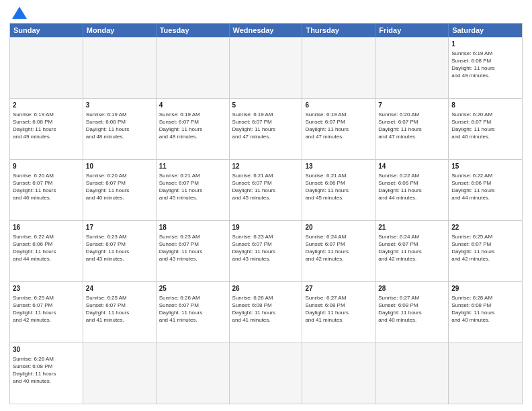  Describe the element at coordinates (120, 228) in the screenshot. I see `day-number: 17` at that location.